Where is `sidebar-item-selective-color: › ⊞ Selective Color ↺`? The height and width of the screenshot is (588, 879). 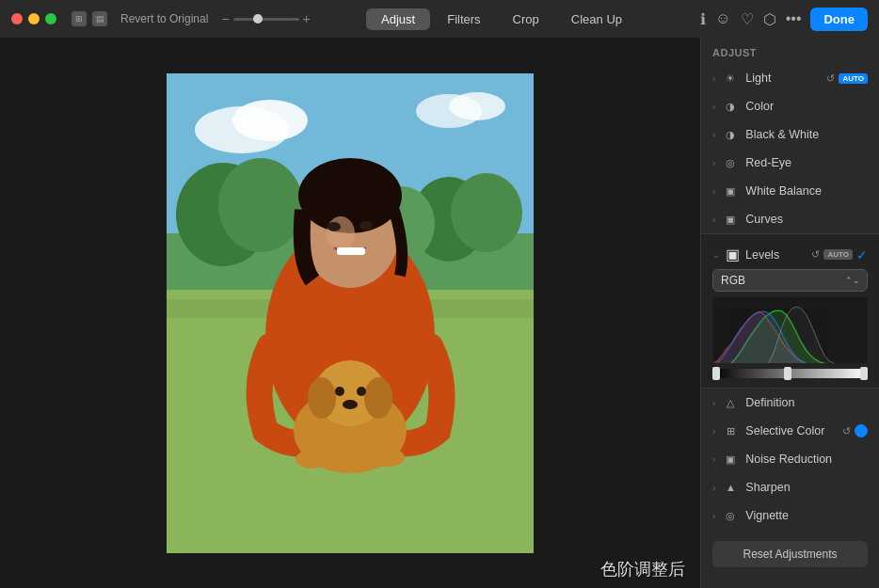 sidebar-item-selective-color: › ⊞ Selective Color ↺ is located at coordinates (791, 431).